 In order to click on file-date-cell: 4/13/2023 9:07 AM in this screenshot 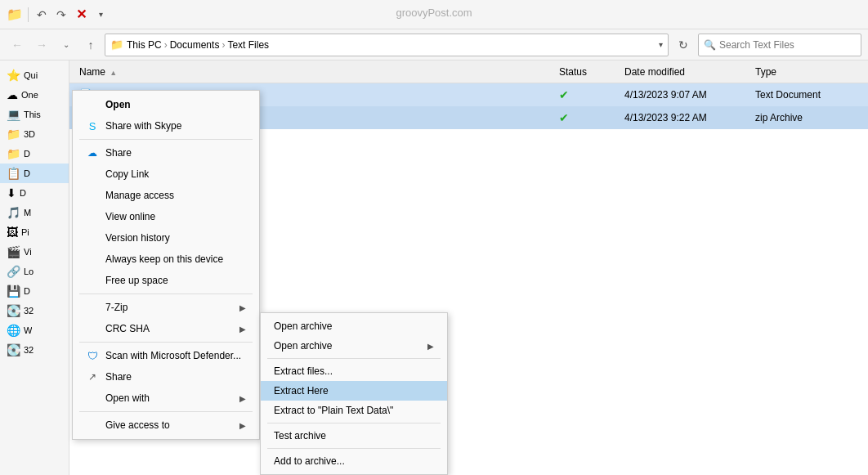, I will do `click(690, 95)`.